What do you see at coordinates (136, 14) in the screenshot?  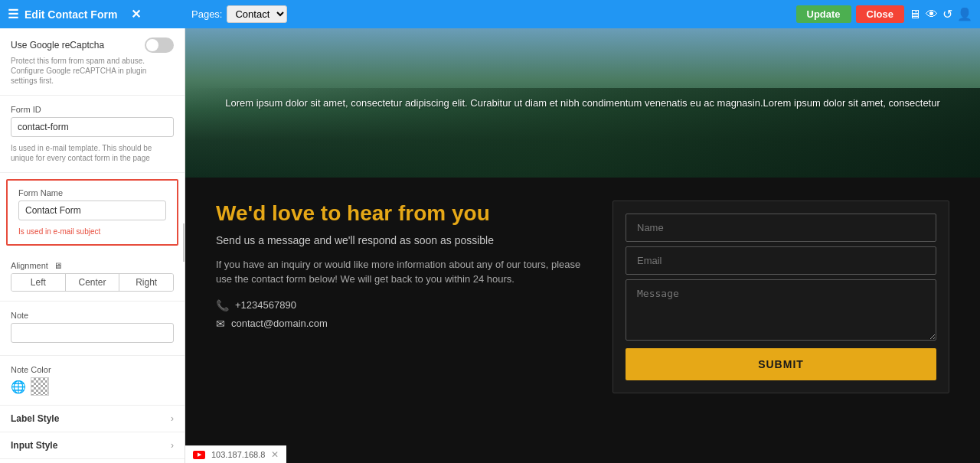 I see `close-editor-icon: ✕` at bounding box center [136, 14].